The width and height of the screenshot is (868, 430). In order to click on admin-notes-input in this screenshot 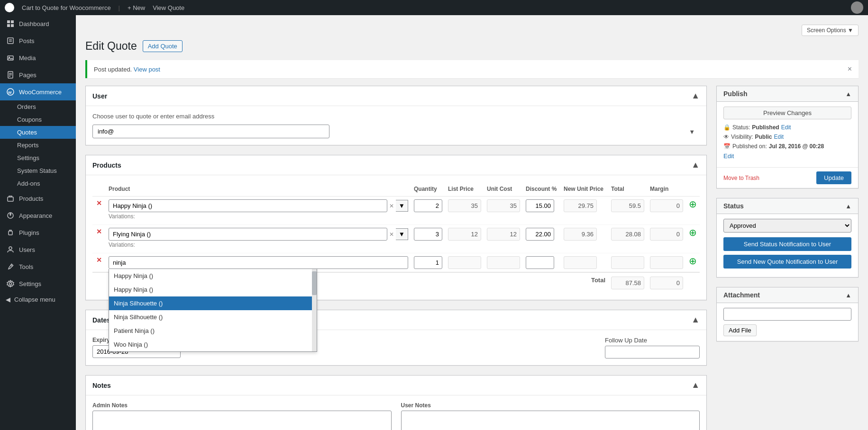, I will do `click(242, 421)`.